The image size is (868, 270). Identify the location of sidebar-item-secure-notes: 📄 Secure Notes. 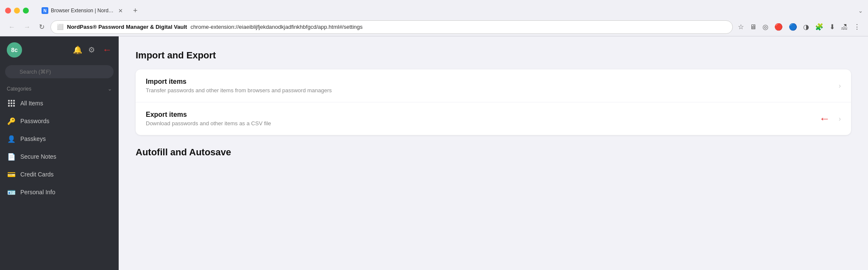
(59, 157).